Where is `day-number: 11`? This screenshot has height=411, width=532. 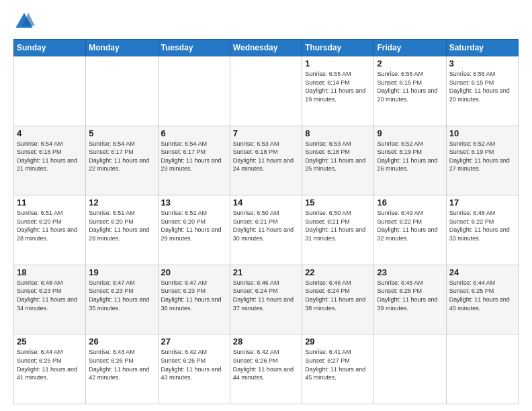
day-number: 11 is located at coordinates (50, 203).